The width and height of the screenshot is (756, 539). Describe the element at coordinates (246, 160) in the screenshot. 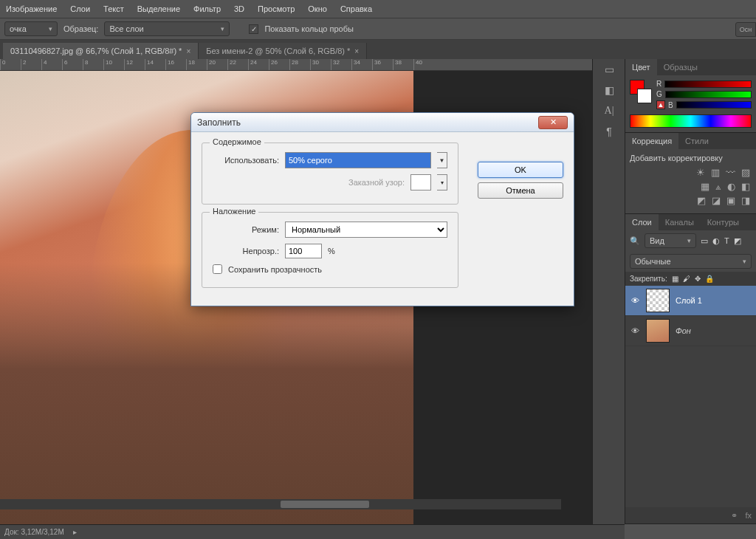

I see `use-label: Использовать:` at that location.